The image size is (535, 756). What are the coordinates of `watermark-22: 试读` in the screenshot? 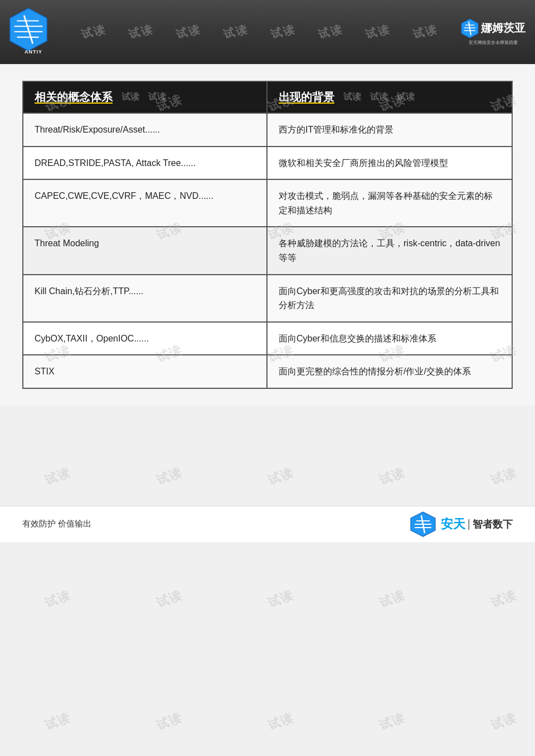 It's located at (281, 599).